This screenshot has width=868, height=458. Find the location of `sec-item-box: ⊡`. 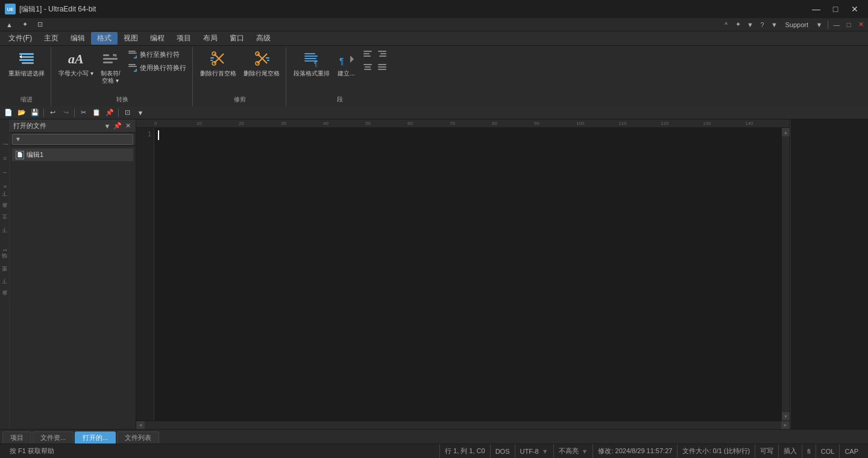

sec-item-box: ⊡ is located at coordinates (40, 24).